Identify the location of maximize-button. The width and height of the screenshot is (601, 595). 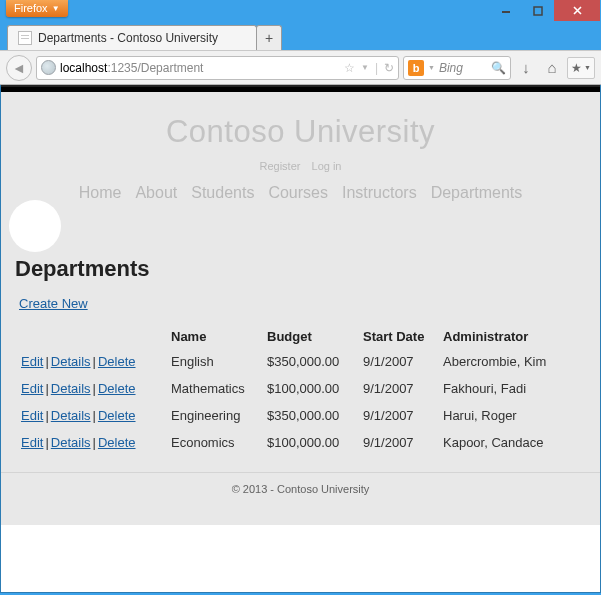
(538, 10).